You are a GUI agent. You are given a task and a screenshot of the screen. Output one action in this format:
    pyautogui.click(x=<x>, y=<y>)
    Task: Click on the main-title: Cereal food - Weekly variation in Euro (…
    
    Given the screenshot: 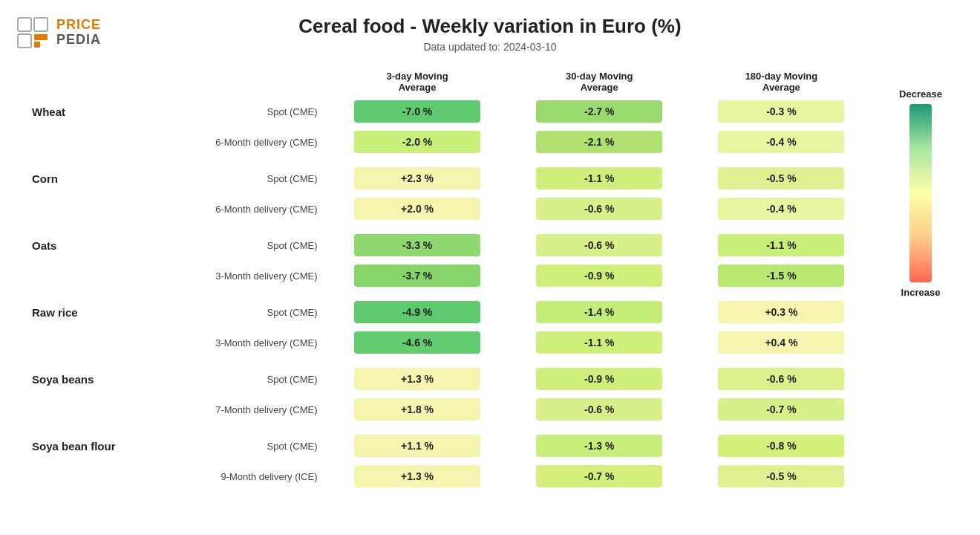 What is the action you would take?
    pyautogui.click(x=490, y=27)
    